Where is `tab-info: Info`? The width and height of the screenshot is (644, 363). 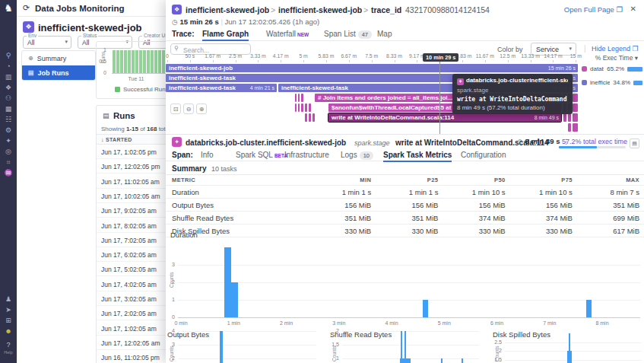
tab-info: Info is located at coordinates (207, 155).